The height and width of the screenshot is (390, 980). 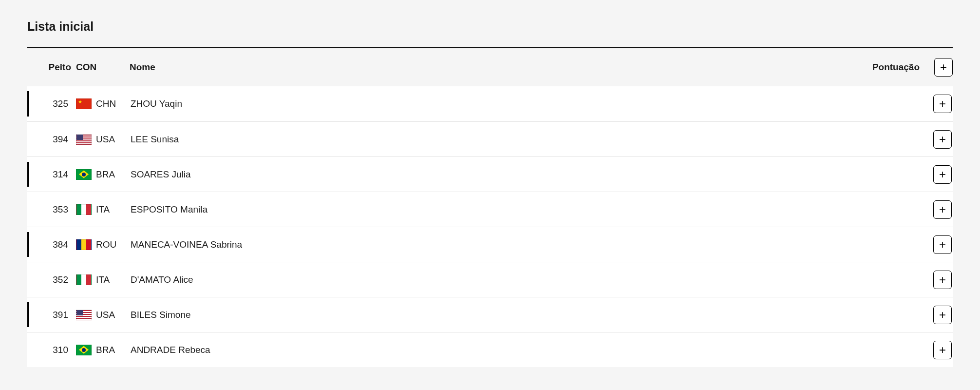 What do you see at coordinates (490, 104) in the screenshot?
I see `table-row: 325CHNZHOU Yaqin+` at bounding box center [490, 104].